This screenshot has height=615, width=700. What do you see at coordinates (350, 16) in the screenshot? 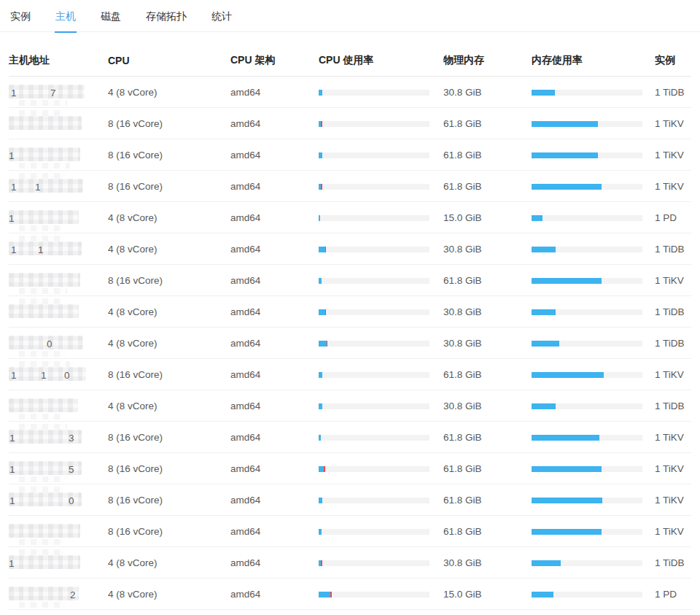
I see `tab-bar: 实例主机磁盘存储拓扑统计` at bounding box center [350, 16].